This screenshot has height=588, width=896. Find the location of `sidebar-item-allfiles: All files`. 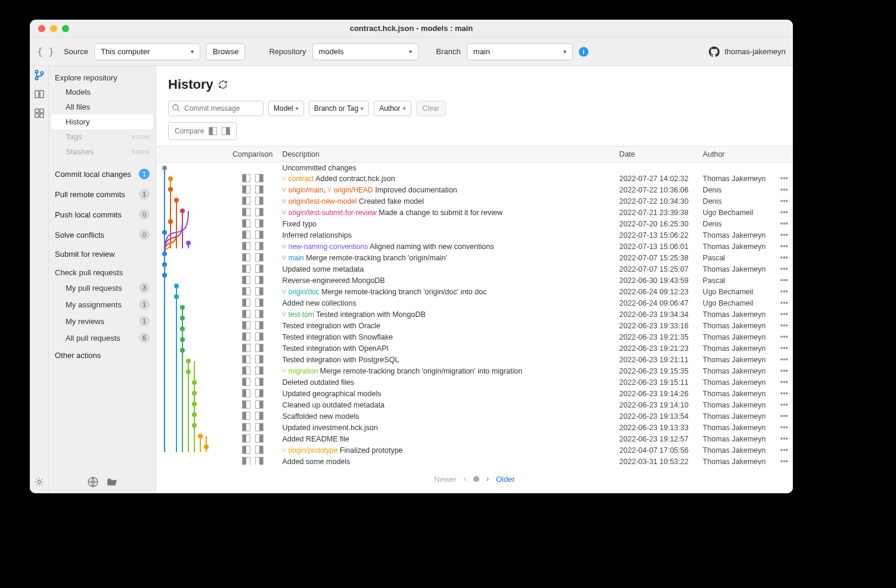

sidebar-item-allfiles: All files is located at coordinates (103, 107).